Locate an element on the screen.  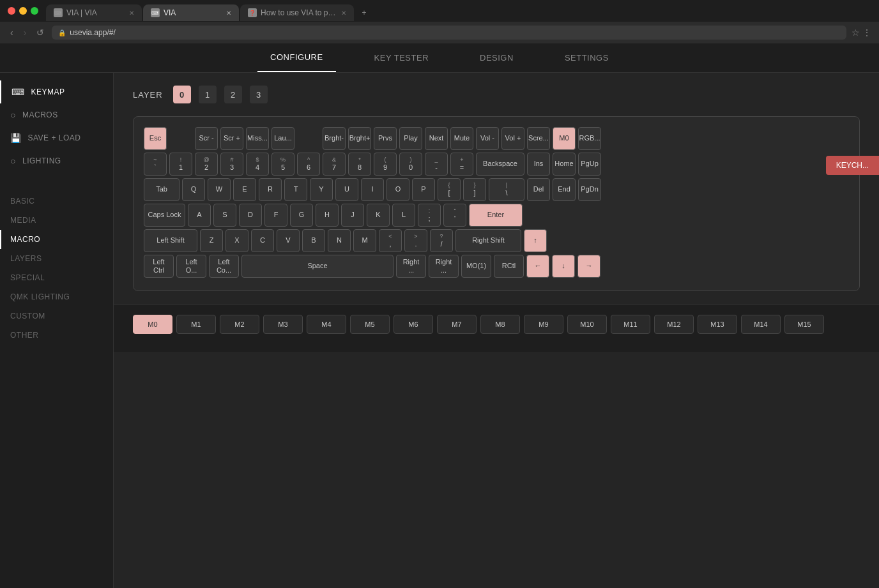
key-rbracket: }] is located at coordinates (475, 190).